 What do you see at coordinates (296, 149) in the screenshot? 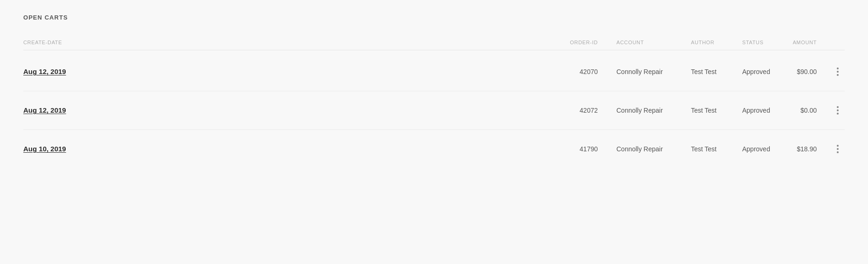
I see `create-date-cell: Aug 10, 2019` at bounding box center [296, 149].